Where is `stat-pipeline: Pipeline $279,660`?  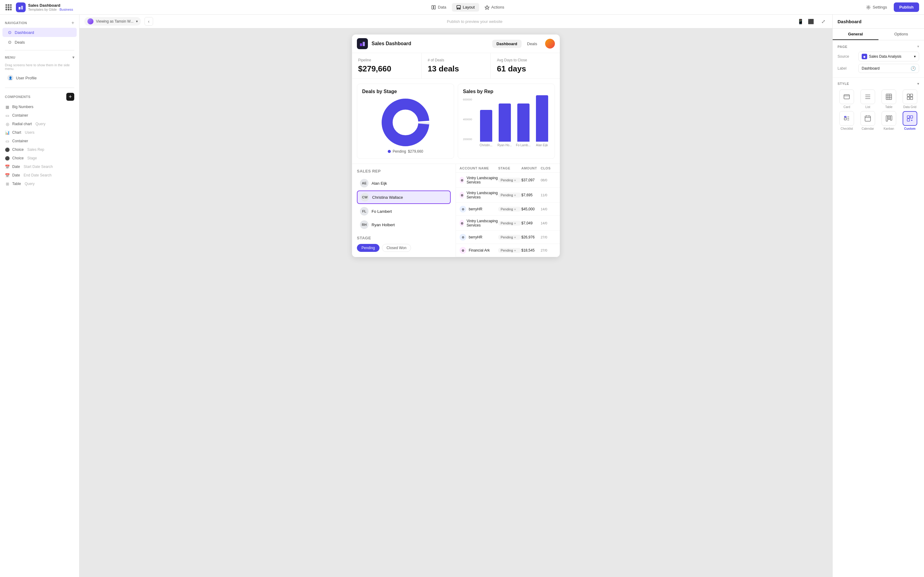 stat-pipeline: Pipeline $279,660 is located at coordinates (387, 66).